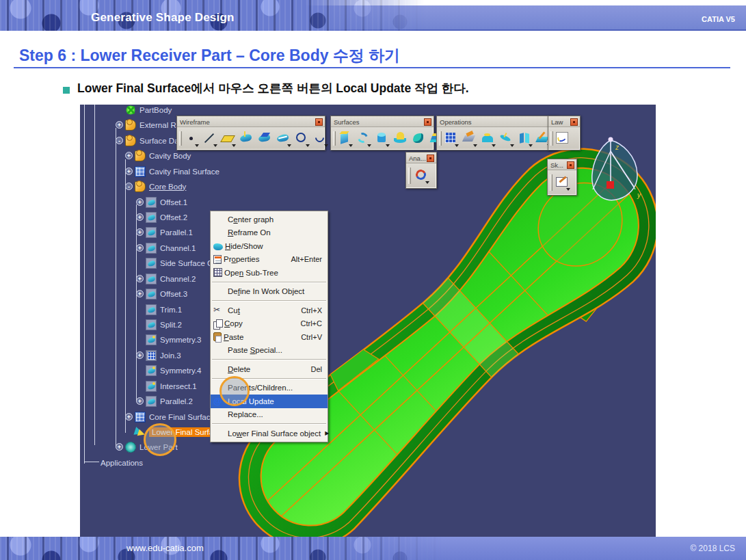 This screenshot has width=746, height=560. Describe the element at coordinates (169, 339) in the screenshot. I see `tree-item-symmetry-3: Symmetry.3` at that location.